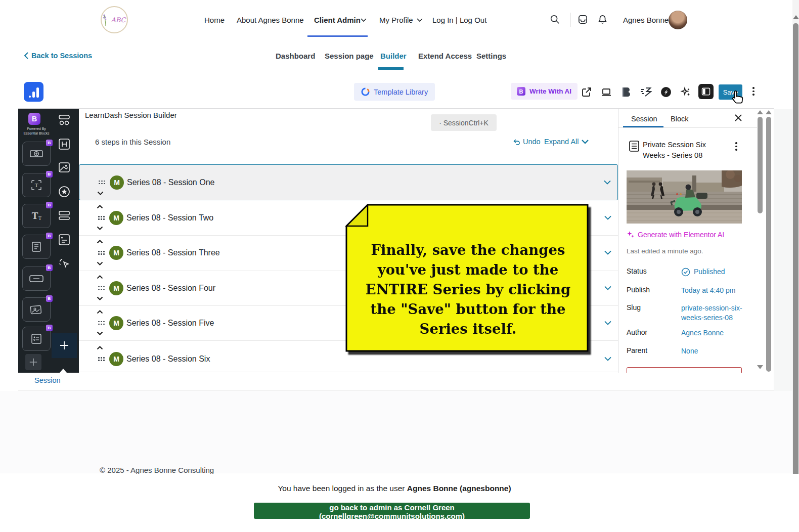 This screenshot has width=799, height=532. Describe the element at coordinates (64, 215) in the screenshot. I see `rows-block-icon` at that location.